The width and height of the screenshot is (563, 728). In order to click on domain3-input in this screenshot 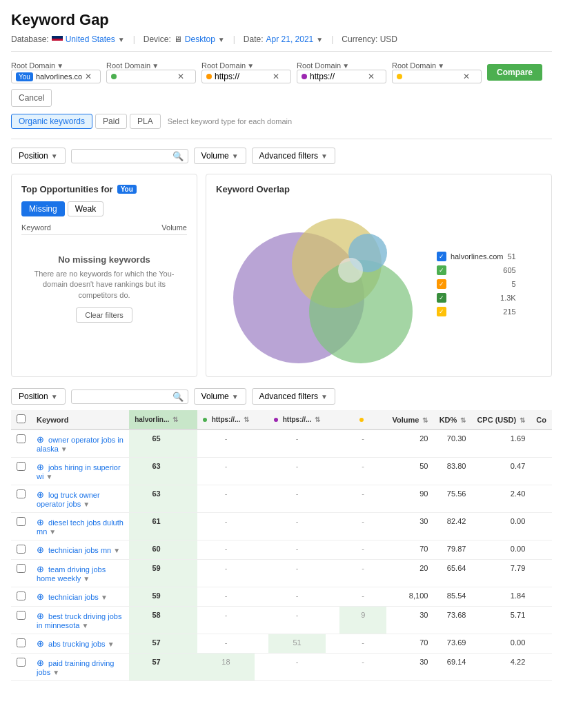, I will do `click(242, 77)`.